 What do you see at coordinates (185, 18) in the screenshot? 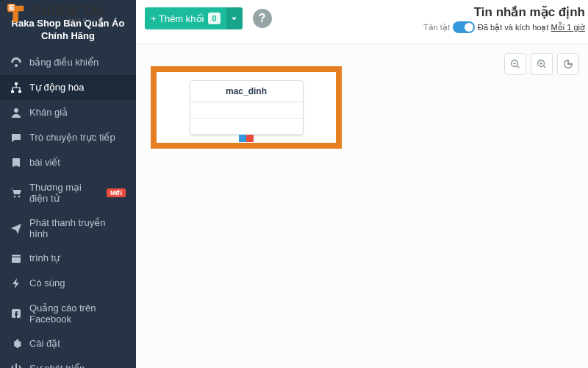
I see `add-block-button: + Thêm khối 0` at bounding box center [185, 18].